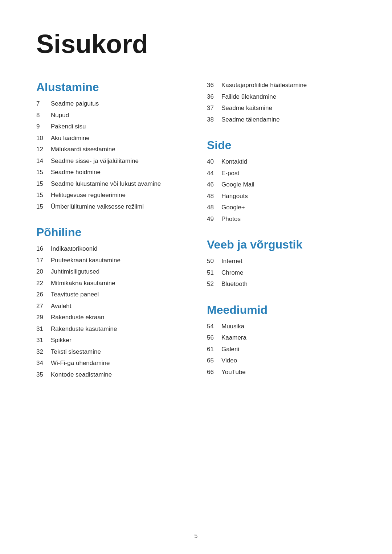  What do you see at coordinates (111, 127) in the screenshot?
I see `list-item: 9 Pakendi sisu` at bounding box center [111, 127].